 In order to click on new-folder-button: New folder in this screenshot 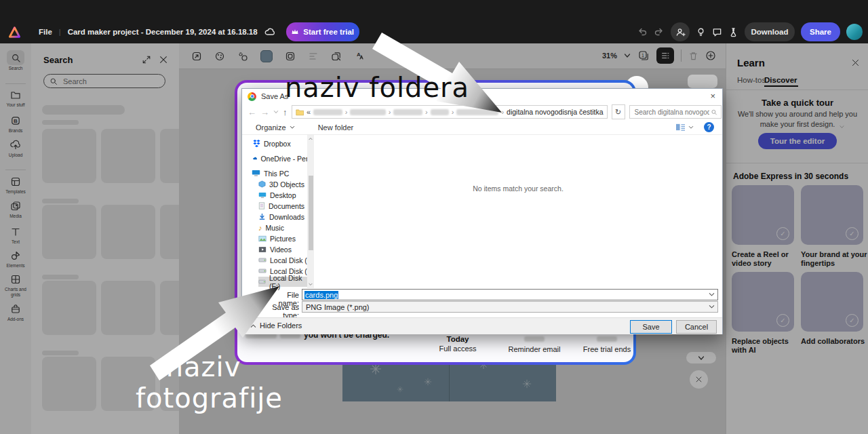, I will do `click(336, 127)`.